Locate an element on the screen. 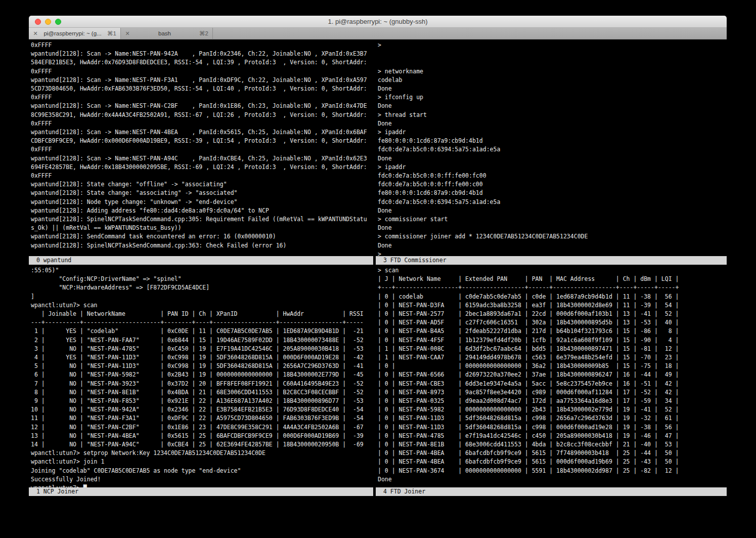  terminal-line: | 0 | NEST-PAN-6566 | d26973220a370ee2 |… is located at coordinates (552, 375).